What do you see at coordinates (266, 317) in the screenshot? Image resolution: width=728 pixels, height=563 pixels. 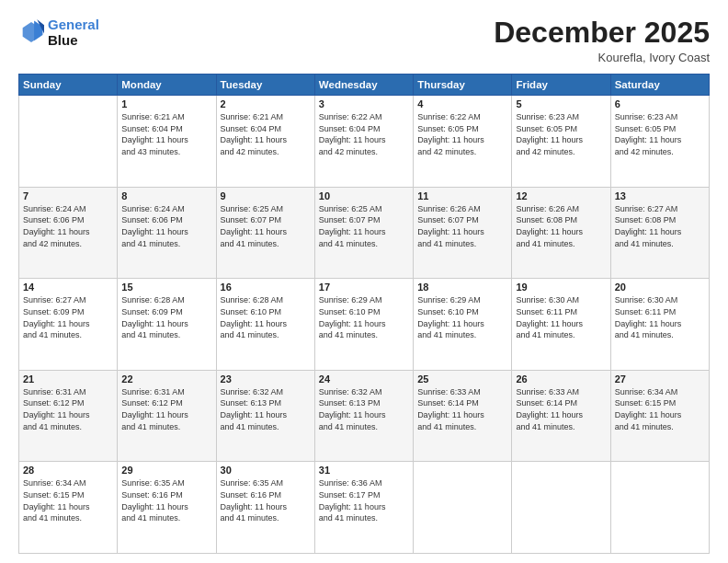 I see `day-info: Sunrise: 6:28 AM Sunset: 6:10 PM Dayligh…` at bounding box center [266, 317].